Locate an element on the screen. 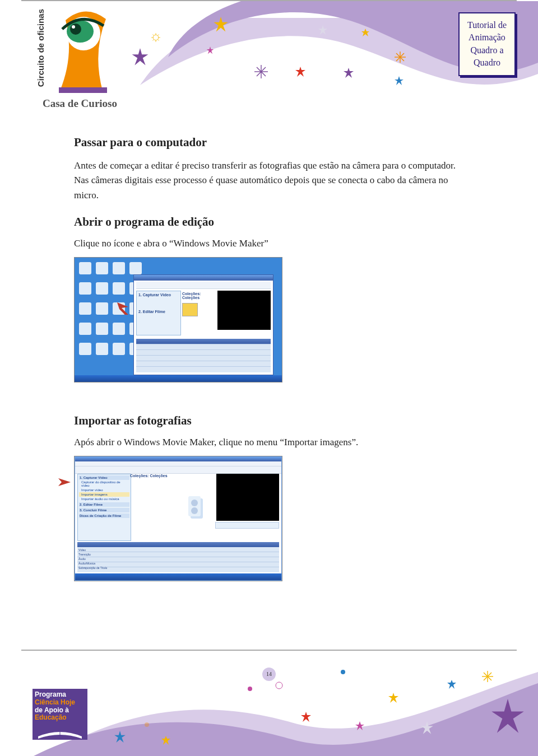 The width and height of the screenshot is (538, 756). footer-program-logo: Programa Ciência Hoje de Apoio à Educaçã… is located at coordinates (60, 719).